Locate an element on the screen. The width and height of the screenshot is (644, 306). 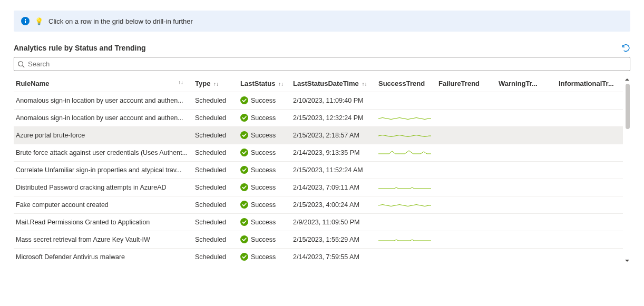
table-row: Fake computer account createdScheduledSu… is located at coordinates (318, 205).